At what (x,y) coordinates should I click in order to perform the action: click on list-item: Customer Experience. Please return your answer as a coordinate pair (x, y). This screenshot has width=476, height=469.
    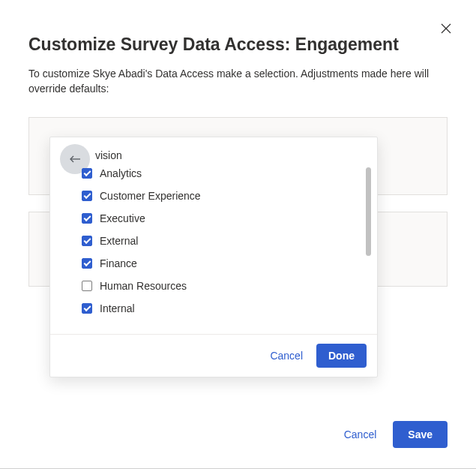
    Looking at the image, I should click on (214, 196).